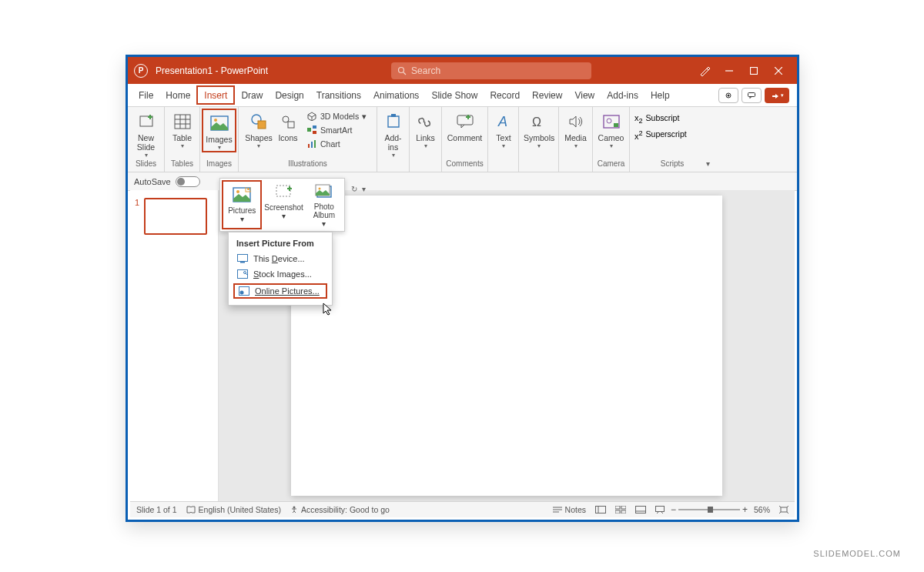 The image size is (924, 572). Describe the element at coordinates (280, 259) in the screenshot. I see `this-device-option: This Device...` at that location.